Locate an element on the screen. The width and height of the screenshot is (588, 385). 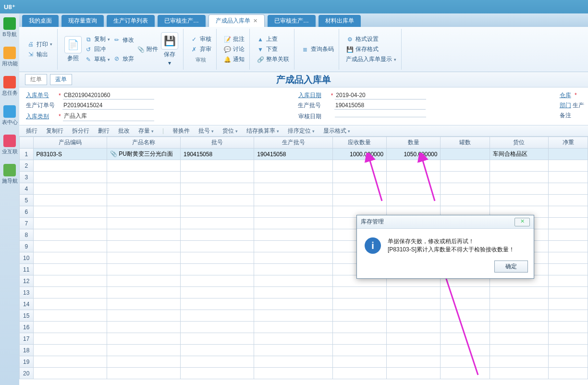
modify-button: ✏修改 is located at coordinates (123, 40).